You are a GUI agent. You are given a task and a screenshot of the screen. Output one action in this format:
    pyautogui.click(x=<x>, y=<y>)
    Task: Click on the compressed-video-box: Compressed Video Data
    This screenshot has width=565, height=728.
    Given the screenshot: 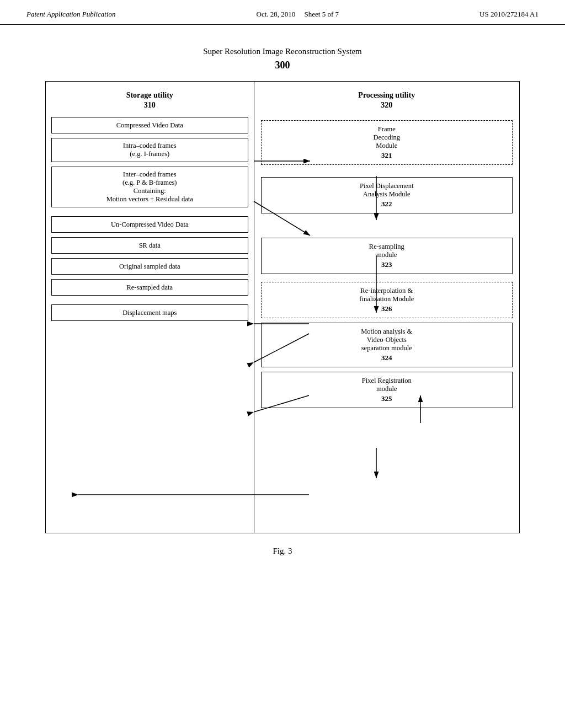 What is the action you would take?
    pyautogui.click(x=150, y=125)
    